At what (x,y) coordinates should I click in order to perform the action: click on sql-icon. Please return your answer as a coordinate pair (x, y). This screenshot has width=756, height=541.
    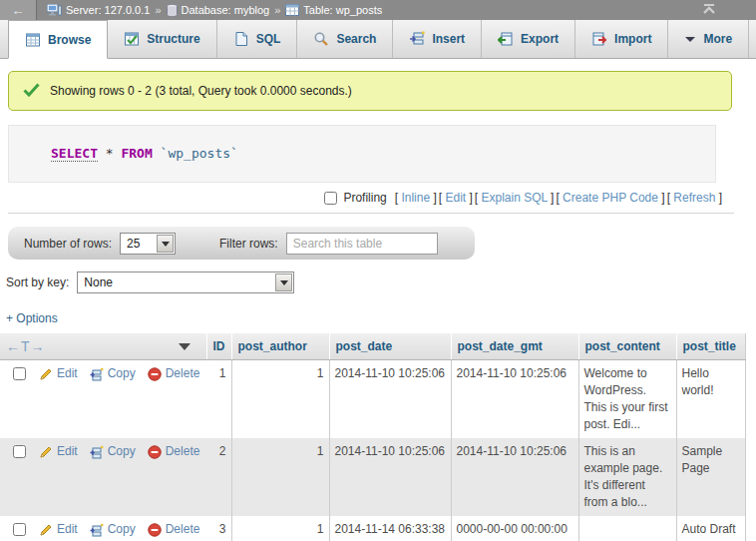
    Looking at the image, I should click on (241, 39).